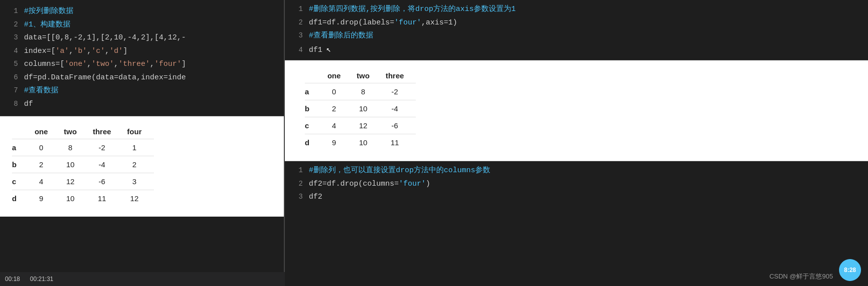 The image size is (868, 286). I want to click on left-table-row-b: b 2 10 -4 2, so click(83, 165).